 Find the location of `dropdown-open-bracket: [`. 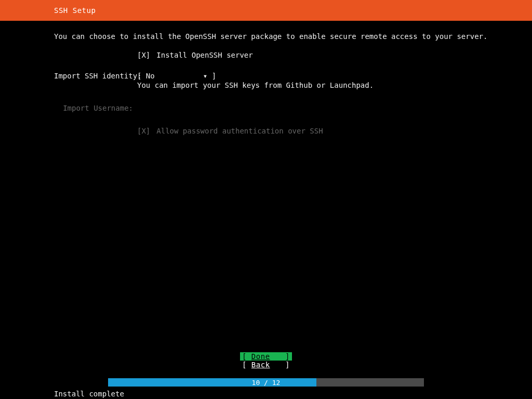

dropdown-open-bracket: [ is located at coordinates (141, 76).